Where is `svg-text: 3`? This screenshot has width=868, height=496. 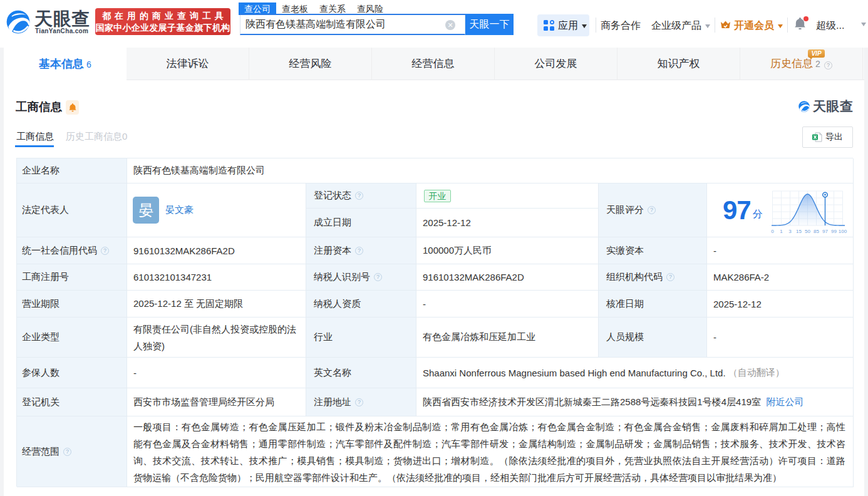
svg-text: 3 is located at coordinates (790, 232).